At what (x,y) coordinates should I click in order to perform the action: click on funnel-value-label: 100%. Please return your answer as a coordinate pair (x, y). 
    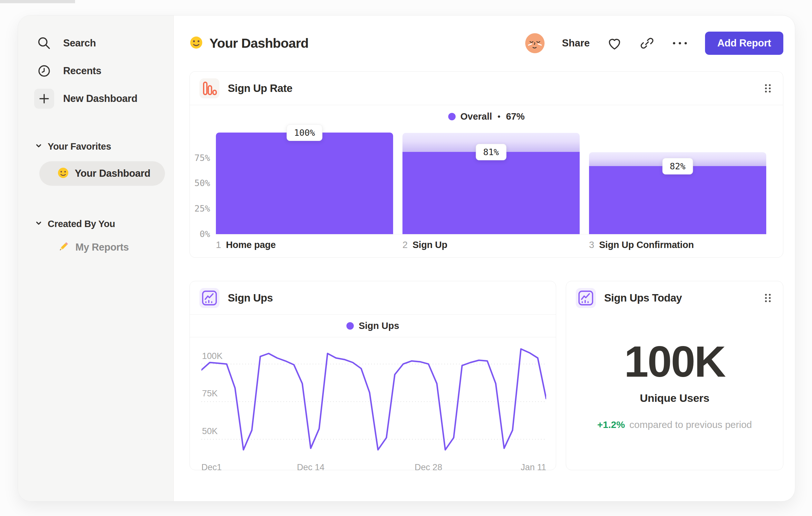
    Looking at the image, I should click on (304, 133).